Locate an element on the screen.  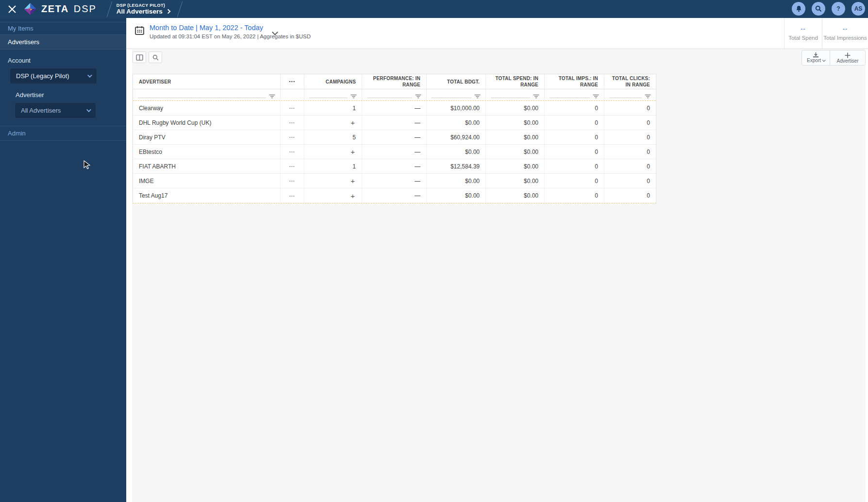
table-row: IMGE•••+—$0.00$0.0000 is located at coordinates (394, 181).